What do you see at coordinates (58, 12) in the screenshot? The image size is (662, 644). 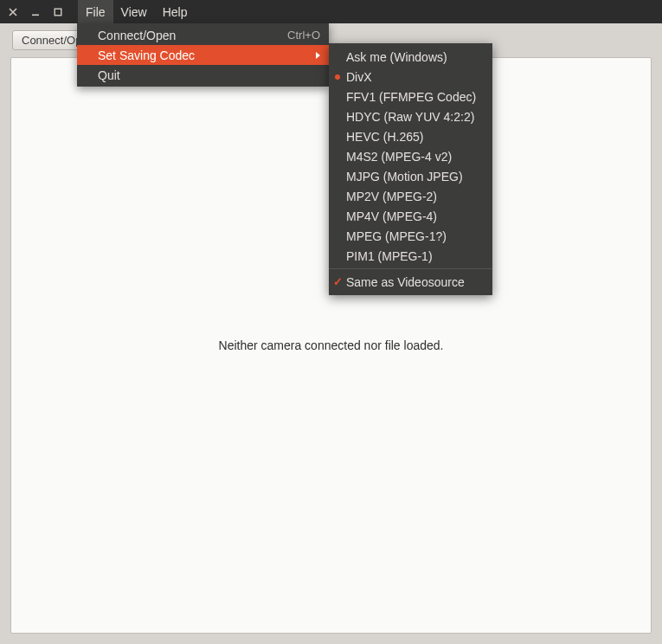 I see `maximize-icon` at bounding box center [58, 12].